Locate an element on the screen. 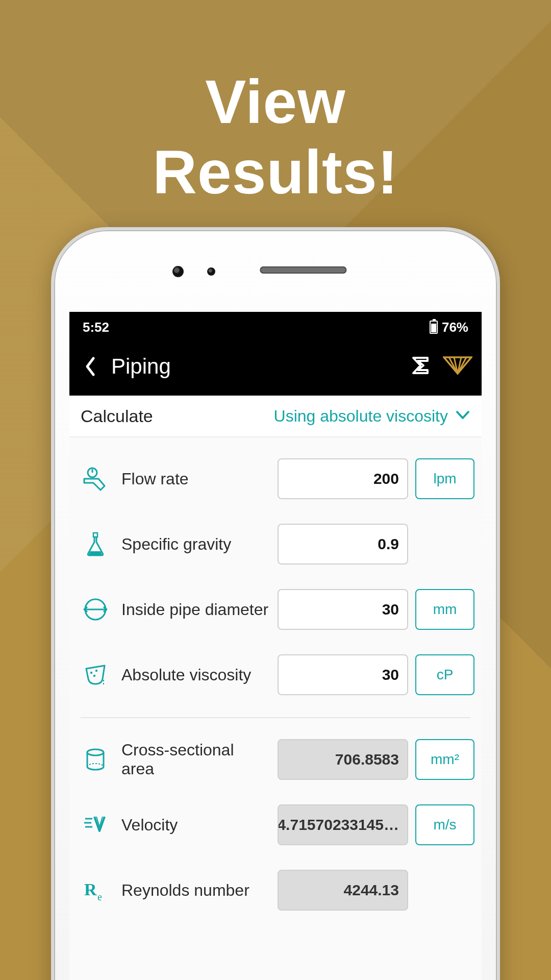 Image resolution: width=551 pixels, height=980 pixels. inside-diameter-input: 30 is located at coordinates (343, 609).